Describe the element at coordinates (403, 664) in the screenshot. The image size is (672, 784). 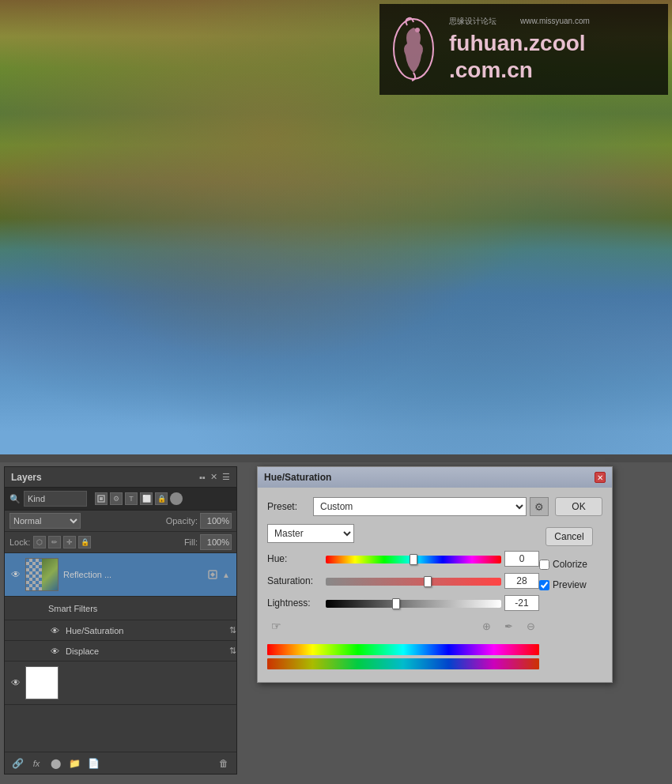
I see `color-bar-adjusted` at that location.